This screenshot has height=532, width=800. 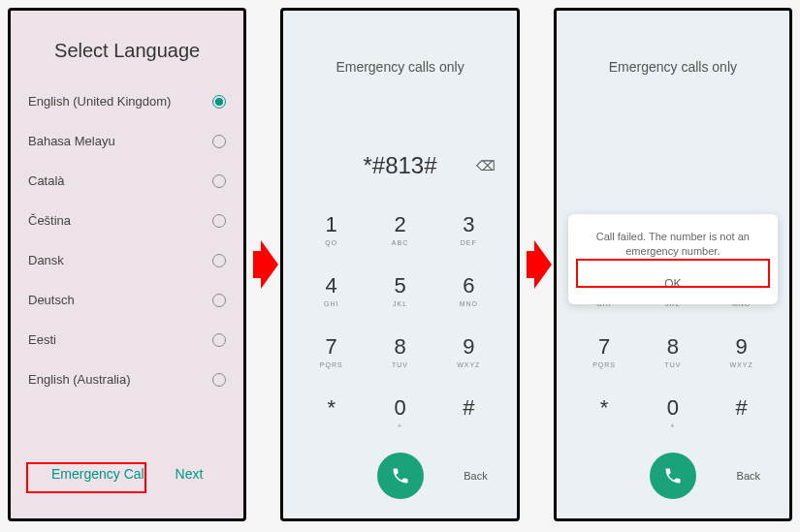 What do you see at coordinates (127, 101) in the screenshot?
I see `language-item: English (United Kingdom)` at bounding box center [127, 101].